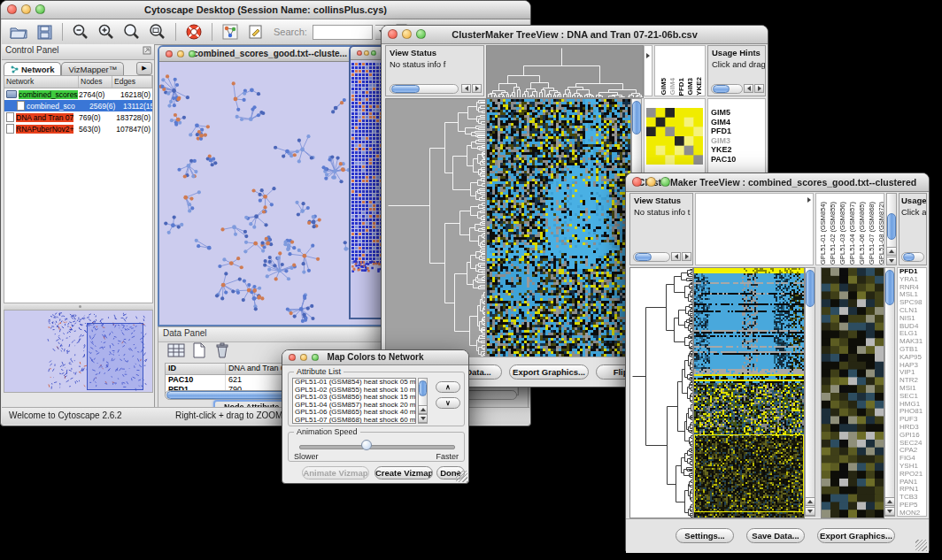 Image resolution: width=942 pixels, height=560 pixels. Describe the element at coordinates (862, 234) in the screenshot. I see `column-label: GPL51-06 (GSM865)` at that location.